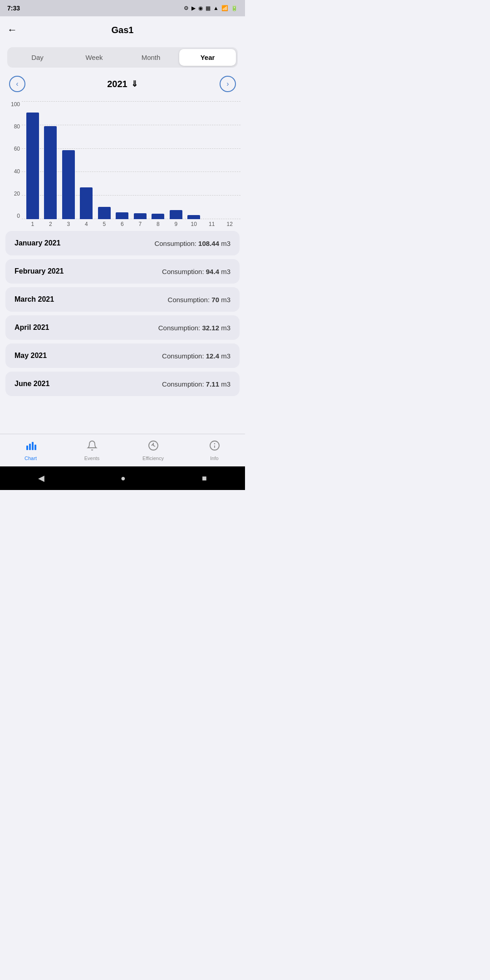 This screenshot has width=490, height=980. Describe the element at coordinates (122, 271) in the screenshot. I see `consumption-item-2: February 2021 Consumption: 94.4 m3` at that location.